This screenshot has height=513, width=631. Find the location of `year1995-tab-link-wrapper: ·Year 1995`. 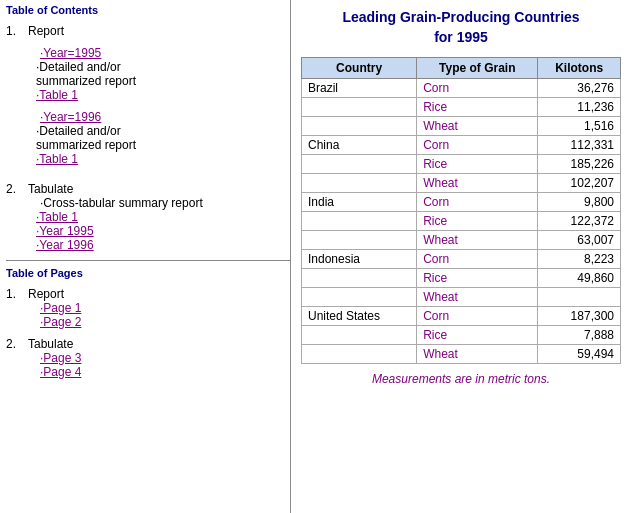

year1995-tab-link-wrapper: ·Year 1995 is located at coordinates (120, 231).